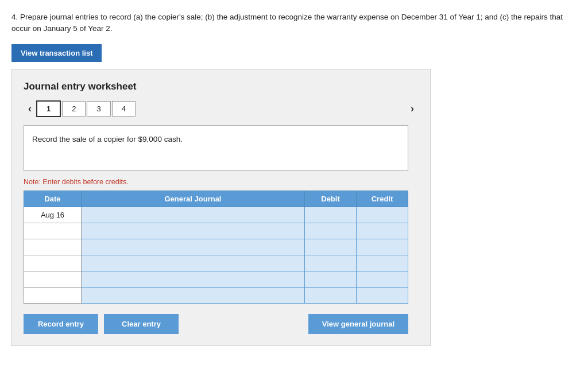 The height and width of the screenshot is (365, 588). What do you see at coordinates (221, 109) in the screenshot?
I see `tab-navigation: ‹ 1 2 3 4 ›` at bounding box center [221, 109].